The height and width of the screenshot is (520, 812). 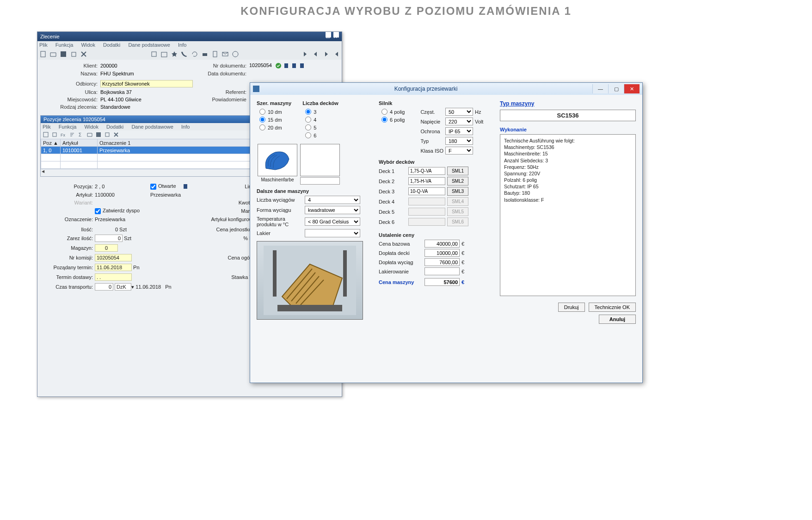 What do you see at coordinates (568, 104) in the screenshot?
I see `link-typ-maszyny: Typ maszyny` at bounding box center [568, 104].